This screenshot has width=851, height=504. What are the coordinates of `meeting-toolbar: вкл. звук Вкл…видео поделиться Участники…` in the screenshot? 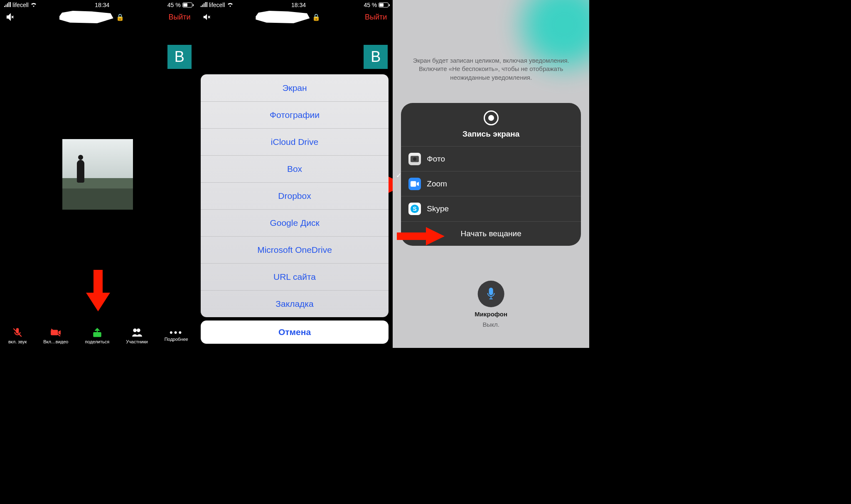 It's located at (98, 335).